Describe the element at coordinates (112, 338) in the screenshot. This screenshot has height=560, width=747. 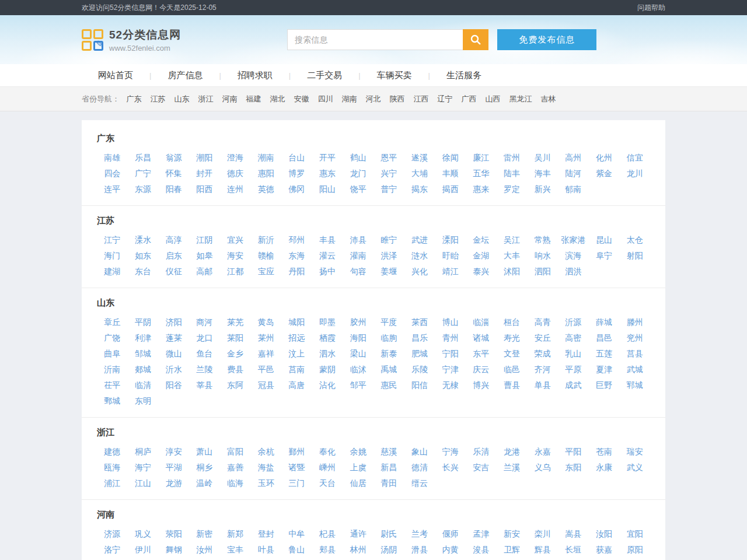
I see `city-link: 广饶` at that location.